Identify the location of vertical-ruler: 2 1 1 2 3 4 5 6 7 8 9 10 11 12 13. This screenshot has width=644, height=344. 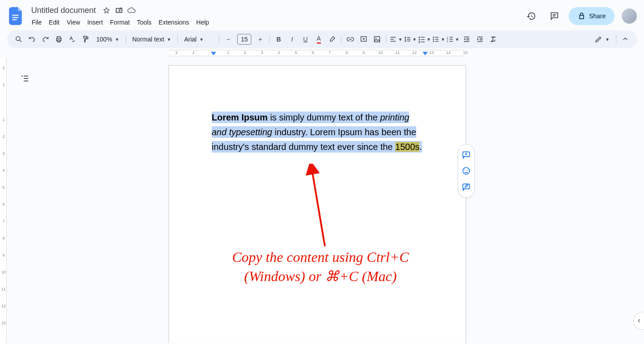
(4, 200).